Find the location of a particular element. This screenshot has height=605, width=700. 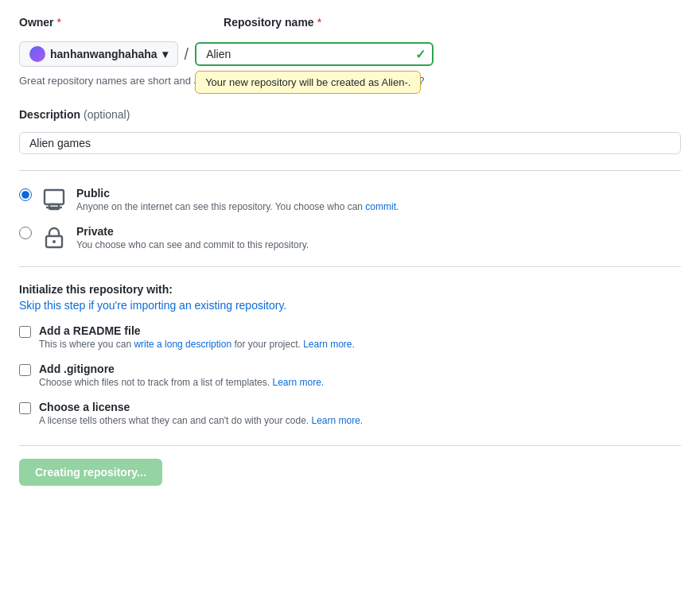

init-title: Initialize this repository with: is located at coordinates (350, 289).